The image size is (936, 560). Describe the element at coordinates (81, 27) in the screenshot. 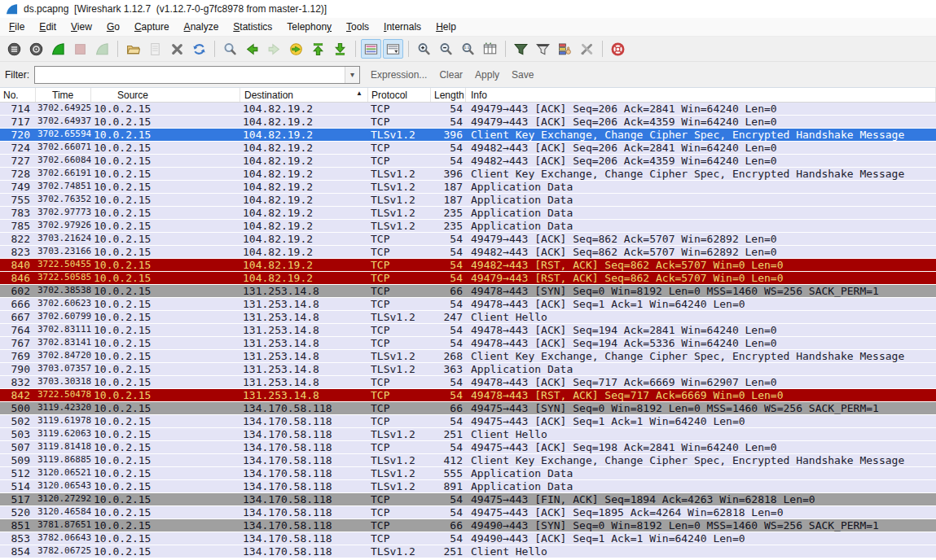

I see `menu-view: View` at that location.